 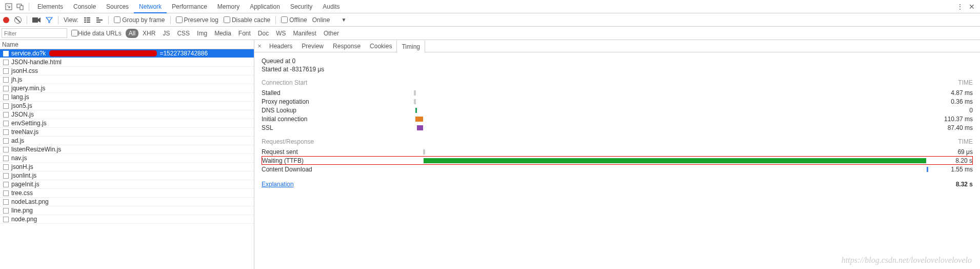 I want to click on request-row: jquery.min.js, so click(x=127, y=88).